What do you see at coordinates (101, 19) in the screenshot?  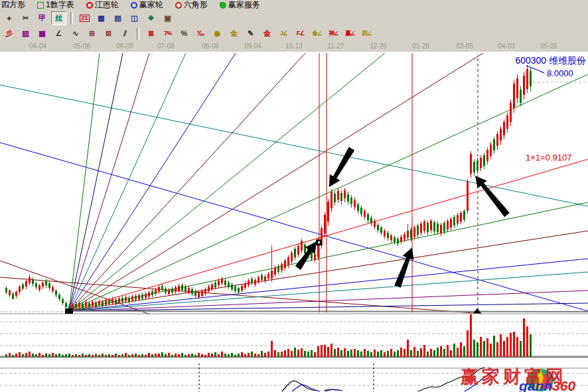 I see `calculator-tool: ▦` at bounding box center [101, 19].